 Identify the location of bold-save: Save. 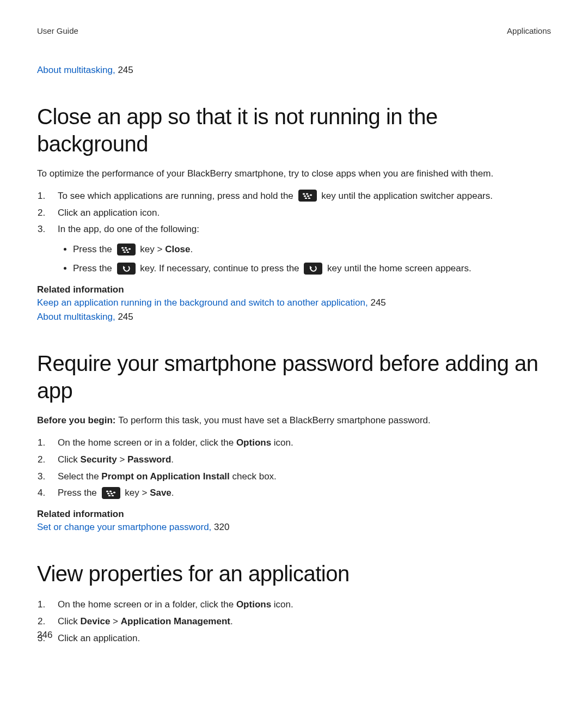
(161, 492).